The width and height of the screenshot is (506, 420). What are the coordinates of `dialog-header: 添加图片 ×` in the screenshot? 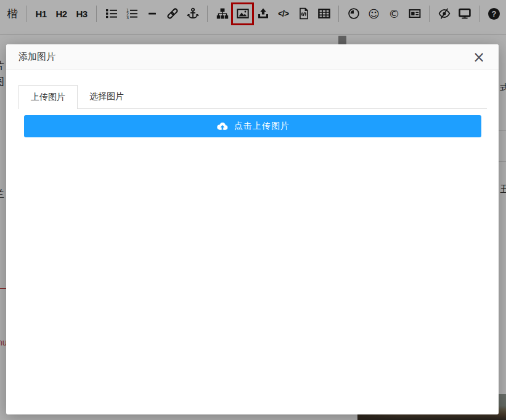 It's located at (253, 57).